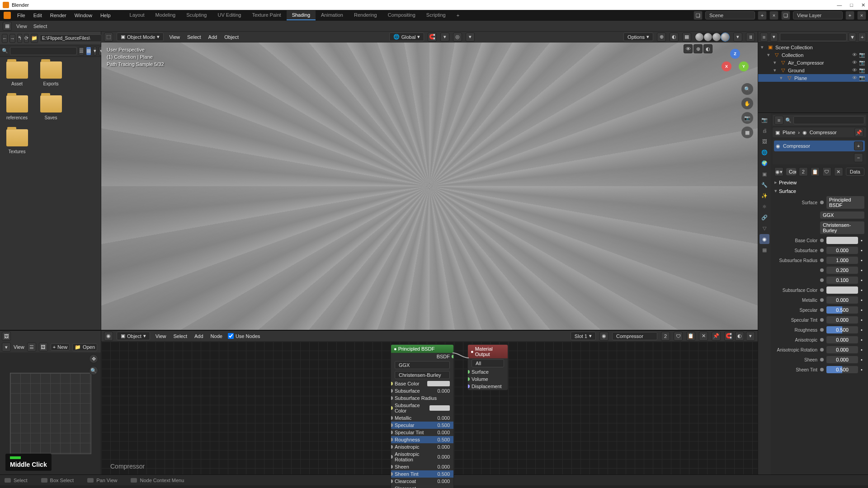  Describe the element at coordinates (661, 37) in the screenshot. I see `gizmo-toggle-icon: ⊕` at that location.